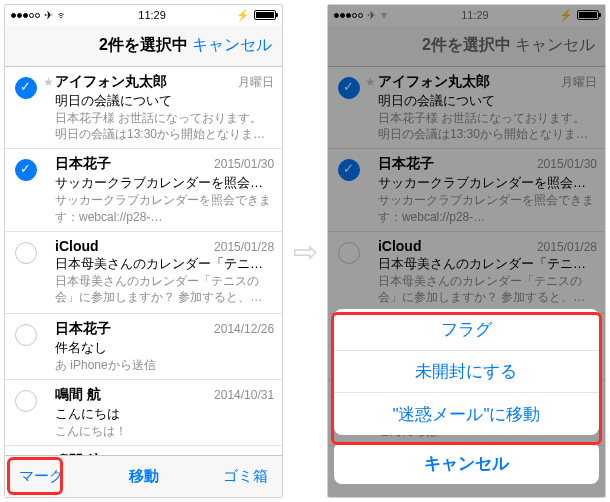  Describe the element at coordinates (164, 289) in the screenshot. I see `mail-preview: 日本母美さんのカレンダー「テニスの会」に参加しますか？ 参加すると、このカレ…` at that location.